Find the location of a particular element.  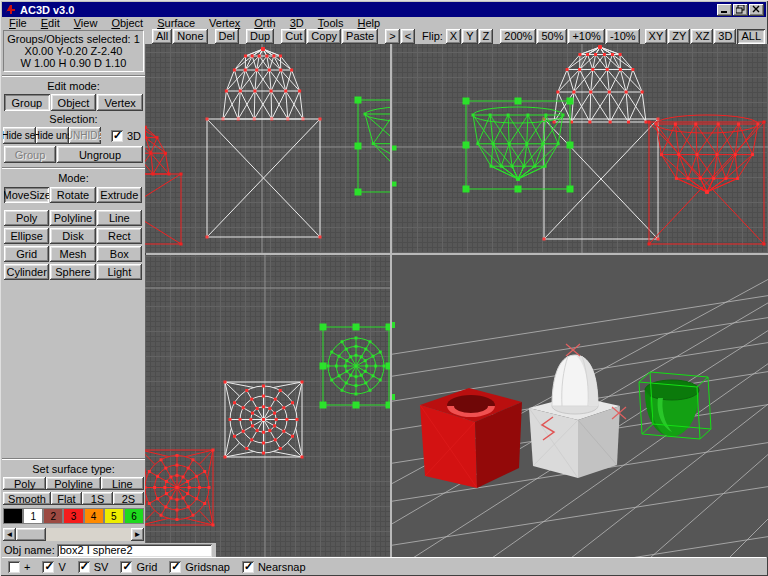

toolbar-del-button: Del is located at coordinates (228, 36).